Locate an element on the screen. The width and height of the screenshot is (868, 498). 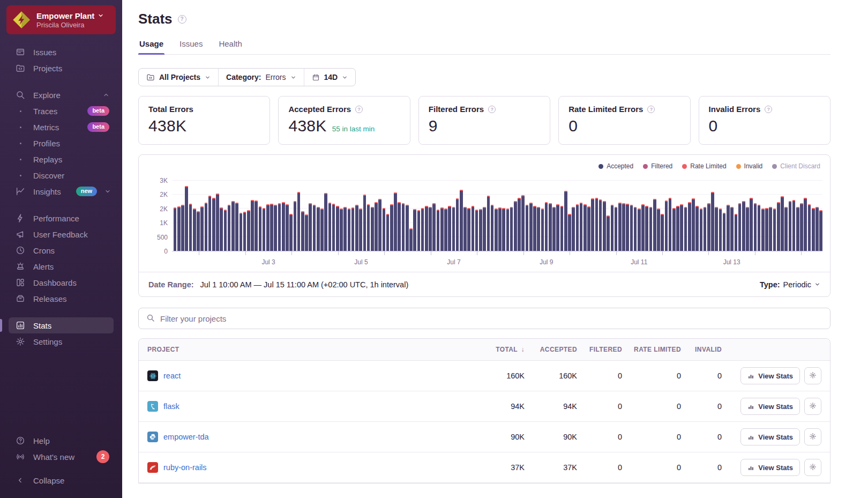
sidebar-item-label: Stats is located at coordinates (42, 326).